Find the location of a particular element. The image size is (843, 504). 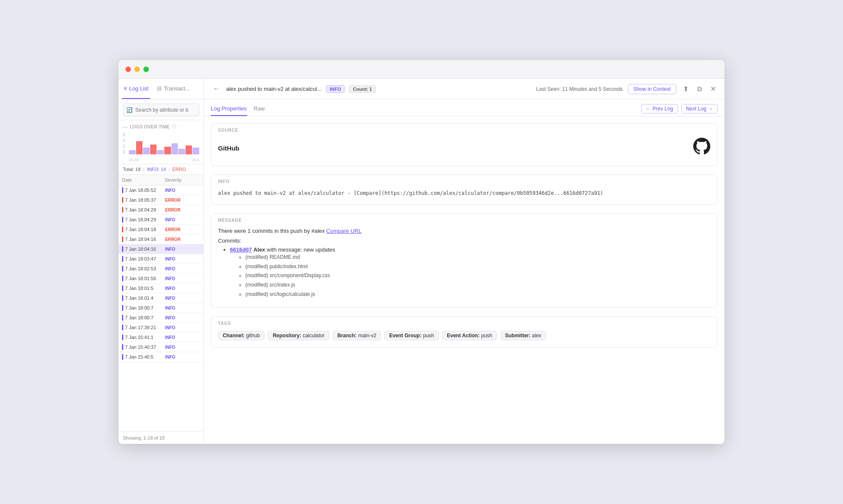

source-section: SOURCE GitHub is located at coordinates (464, 145).